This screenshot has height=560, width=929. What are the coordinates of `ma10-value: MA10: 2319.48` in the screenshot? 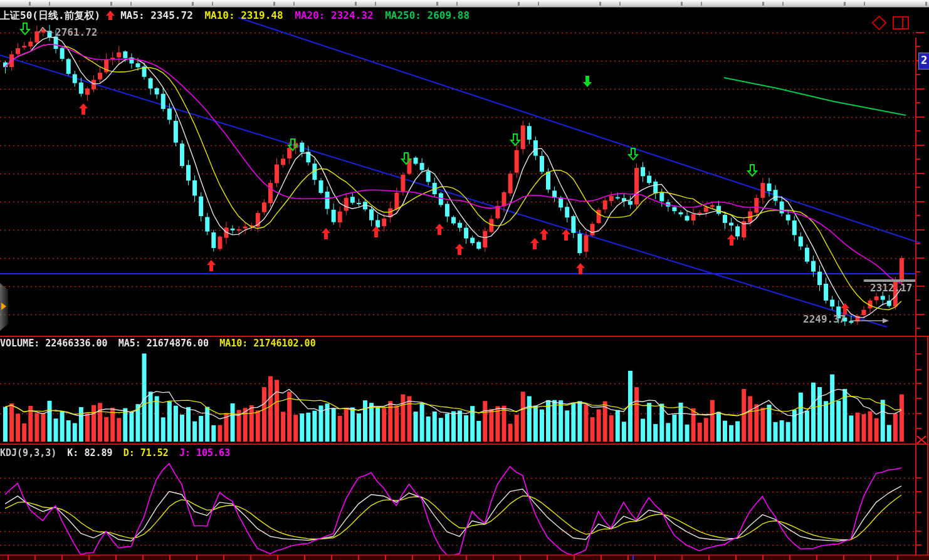 It's located at (243, 15).